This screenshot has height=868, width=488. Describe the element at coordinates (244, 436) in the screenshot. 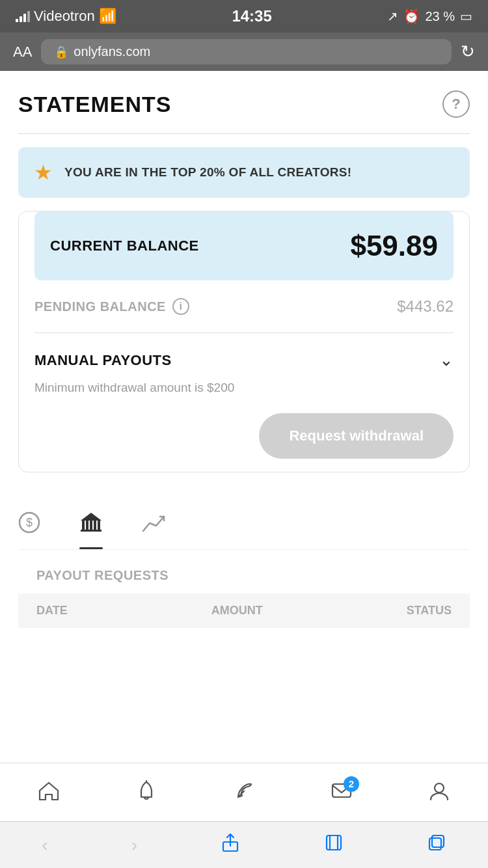

I see `request-btn-wrapper: Request withdrawal` at that location.